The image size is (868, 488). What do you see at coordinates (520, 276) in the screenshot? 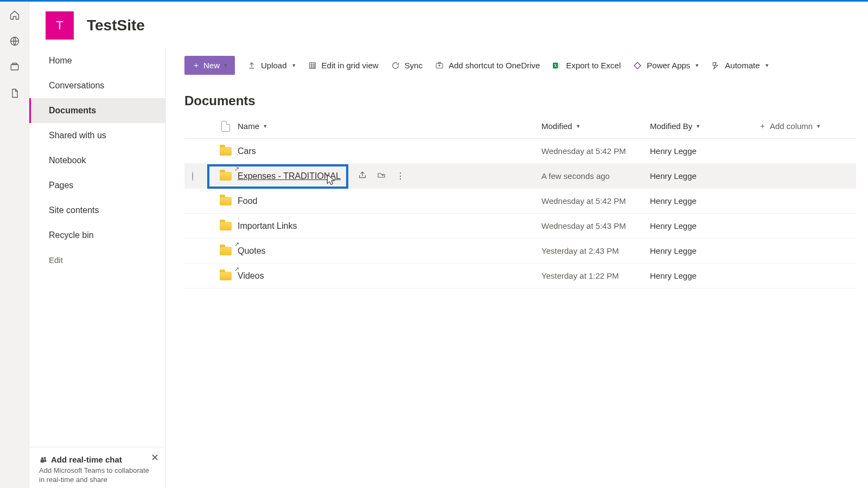
I see `table-row: ↗VideosYesterday at 1:22 PMHenry Legge` at bounding box center [520, 276].